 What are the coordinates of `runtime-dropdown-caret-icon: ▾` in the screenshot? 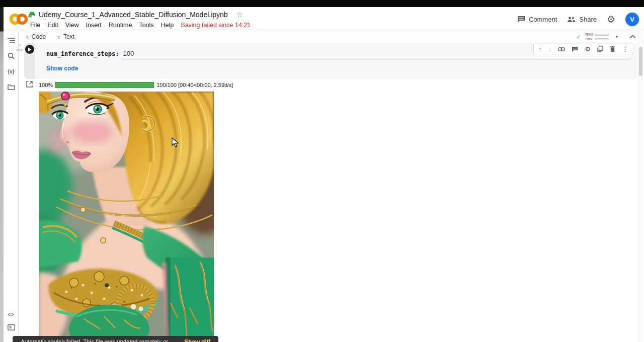 It's located at (617, 37).